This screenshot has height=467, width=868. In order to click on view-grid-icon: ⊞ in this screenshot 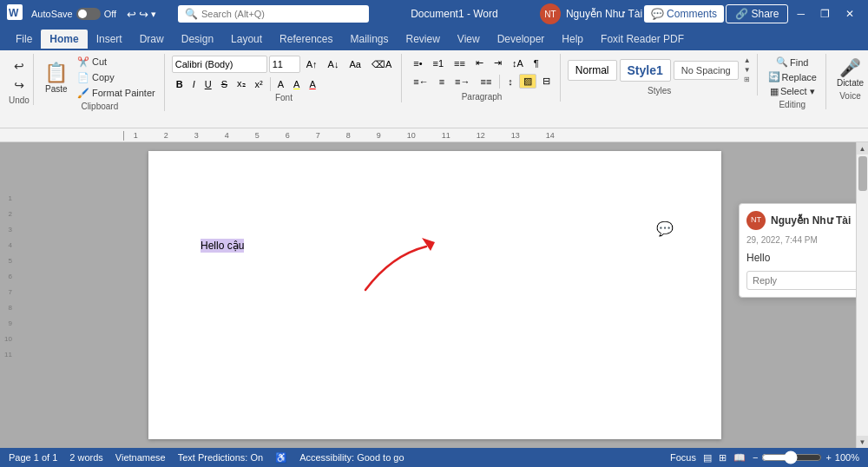, I will do `click(722, 458)`.